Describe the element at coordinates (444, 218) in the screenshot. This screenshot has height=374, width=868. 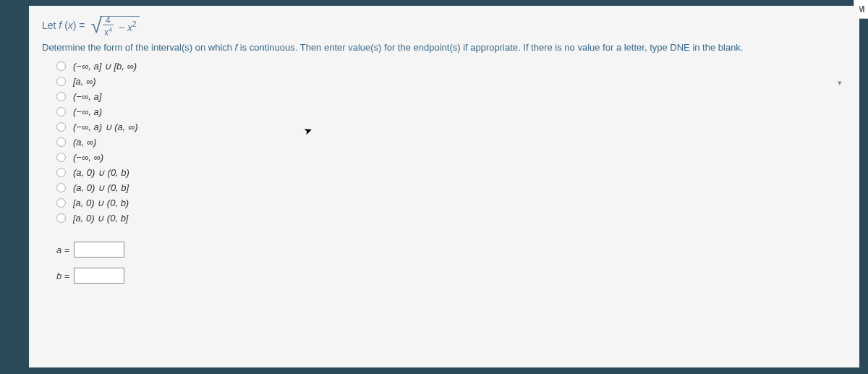
I see `option-row: [a, 0) ∪ (0, b]` at that location.